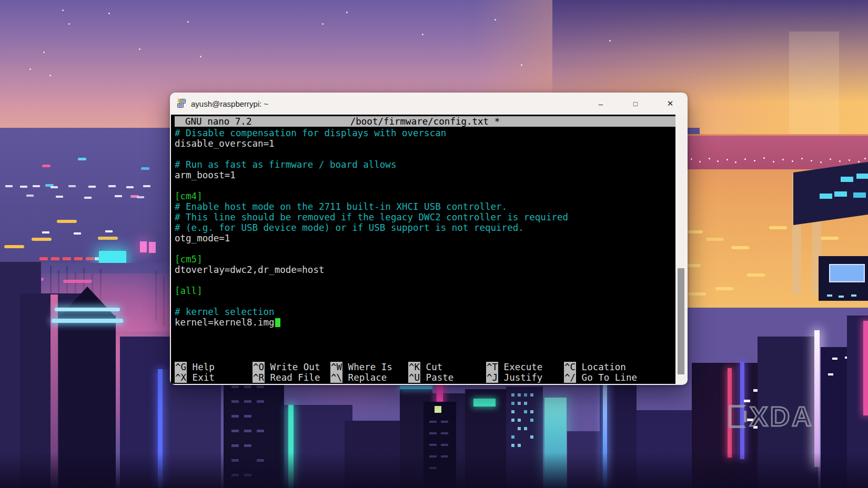 The width and height of the screenshot is (868, 488). Describe the element at coordinates (425, 270) in the screenshot. I see `editor-line: dtoverlay=dwc2,dr_mode=host` at that location.